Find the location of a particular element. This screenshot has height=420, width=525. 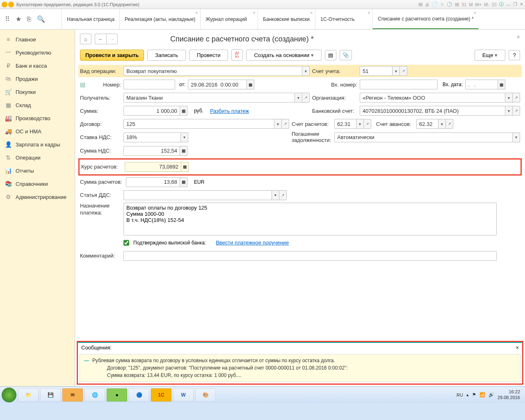

number-input is located at coordinates (149, 84).